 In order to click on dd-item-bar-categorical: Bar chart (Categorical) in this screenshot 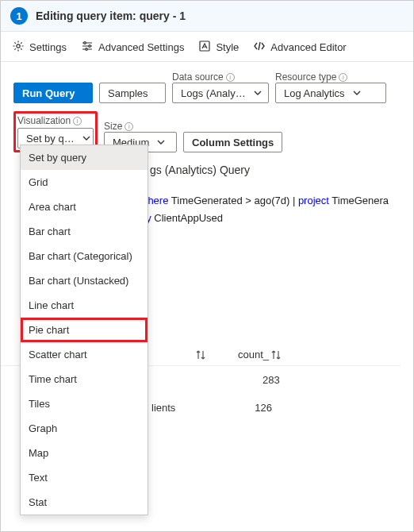, I will do `click(84, 256)`.